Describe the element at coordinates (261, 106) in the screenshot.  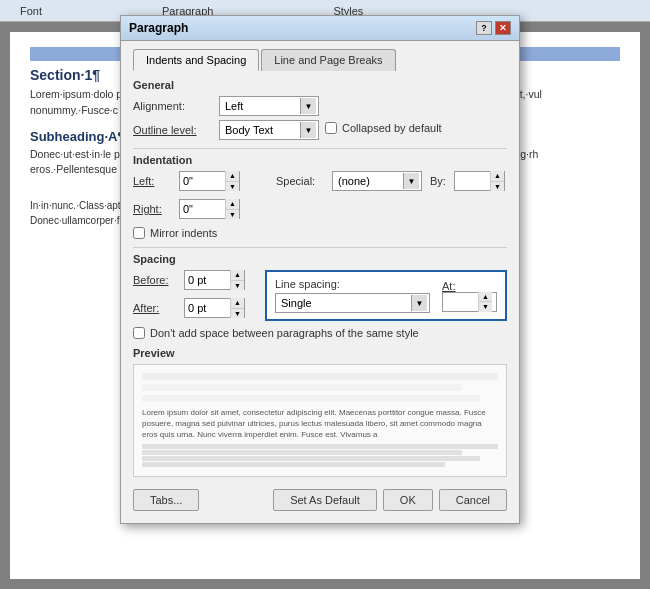
I see `alignment-value: Left` at that location.